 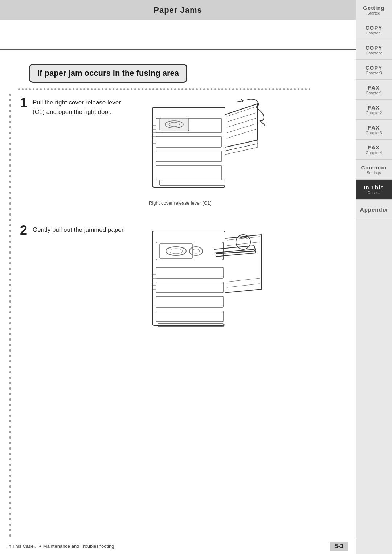 What do you see at coordinates (211, 147) in the screenshot?
I see `step-1-illustration` at bounding box center [211, 147].